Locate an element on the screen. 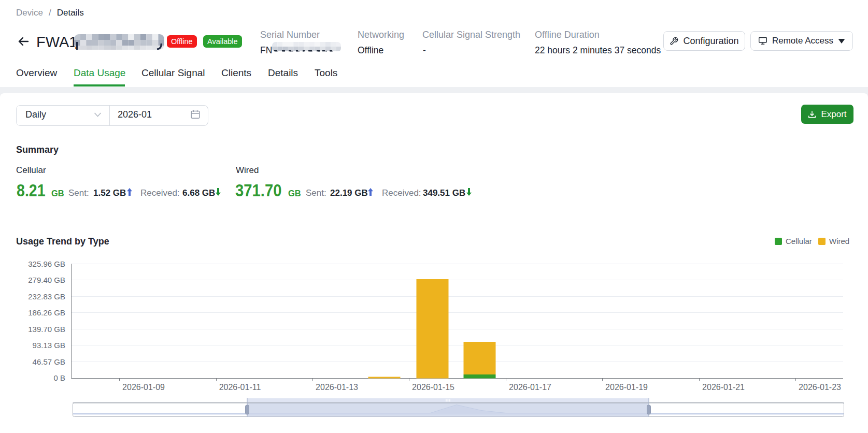 This screenshot has width=868, height=433. svg-text: 2026-01-19 is located at coordinates (627, 387).